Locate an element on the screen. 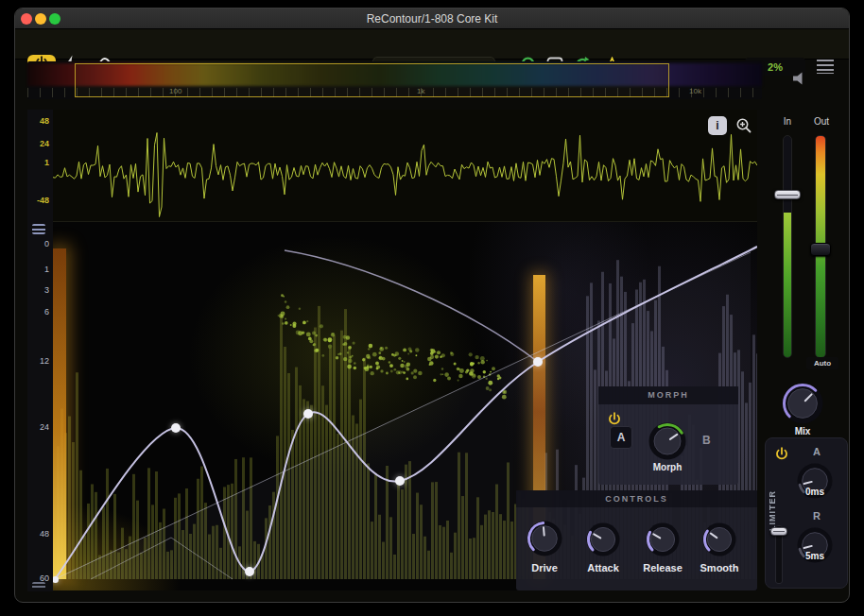 The width and height of the screenshot is (864, 616). window-title: ReContour/1-808 Core Kit is located at coordinates (432, 19).